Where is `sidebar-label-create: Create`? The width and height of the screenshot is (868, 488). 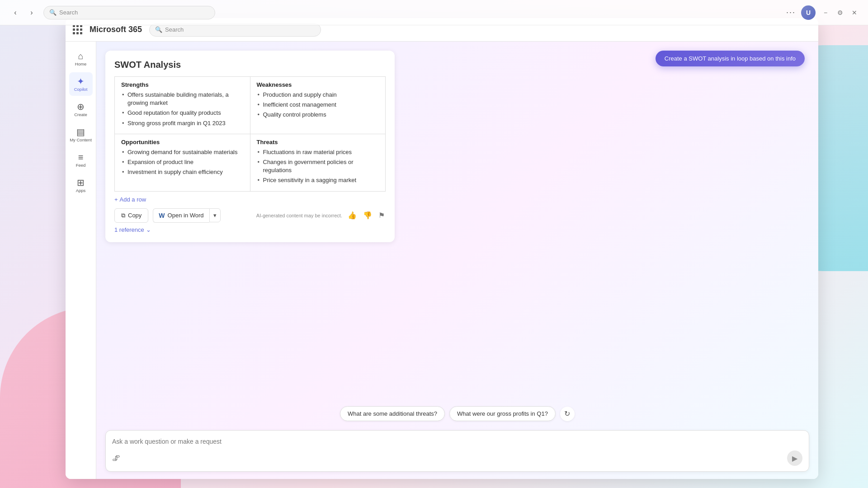
sidebar-label-create: Create is located at coordinates (80, 115).